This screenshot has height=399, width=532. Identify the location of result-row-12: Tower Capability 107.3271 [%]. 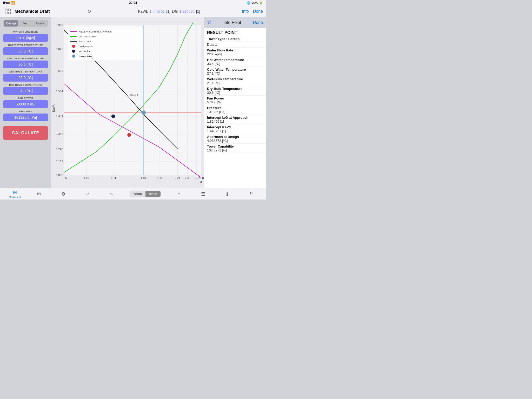
(235, 149).